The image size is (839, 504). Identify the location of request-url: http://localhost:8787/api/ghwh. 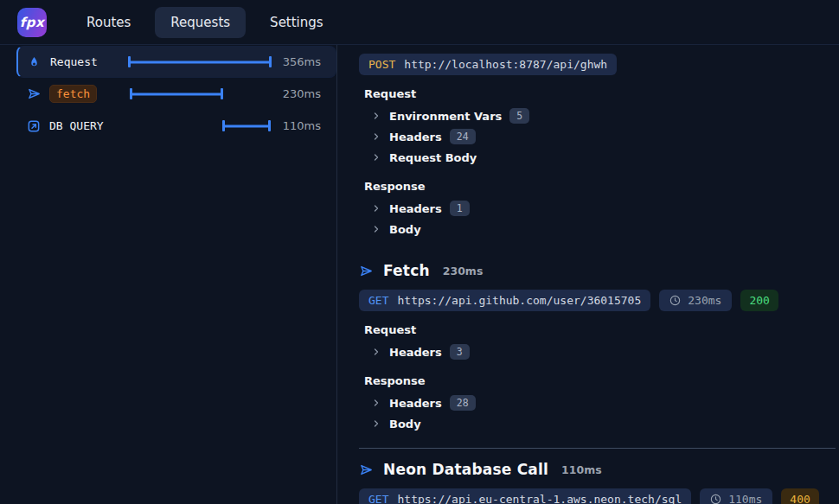
(505, 64).